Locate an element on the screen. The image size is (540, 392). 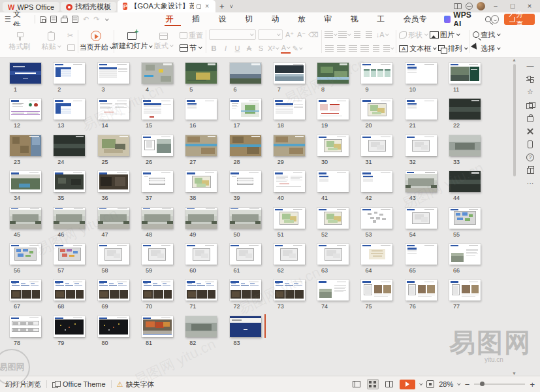
collapse-icon: — is located at coordinates (530, 65).